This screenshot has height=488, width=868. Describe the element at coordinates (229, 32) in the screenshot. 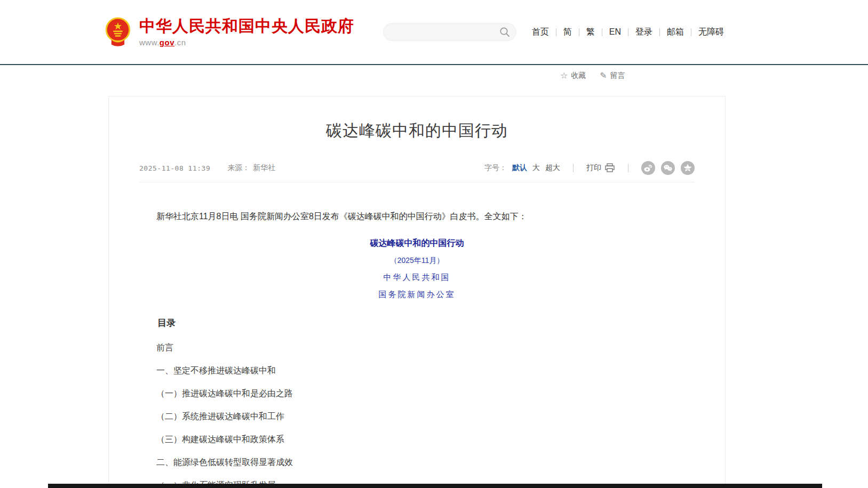

I see `site-logo: 中华人民共和国中央人民政府 www.gov.cn` at that location.